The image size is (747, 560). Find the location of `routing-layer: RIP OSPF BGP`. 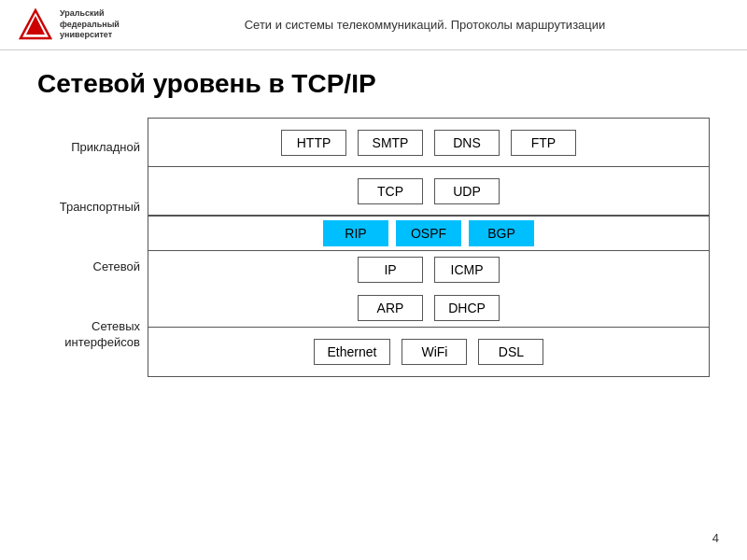

routing-layer: RIP OSPF BGP is located at coordinates (429, 233).